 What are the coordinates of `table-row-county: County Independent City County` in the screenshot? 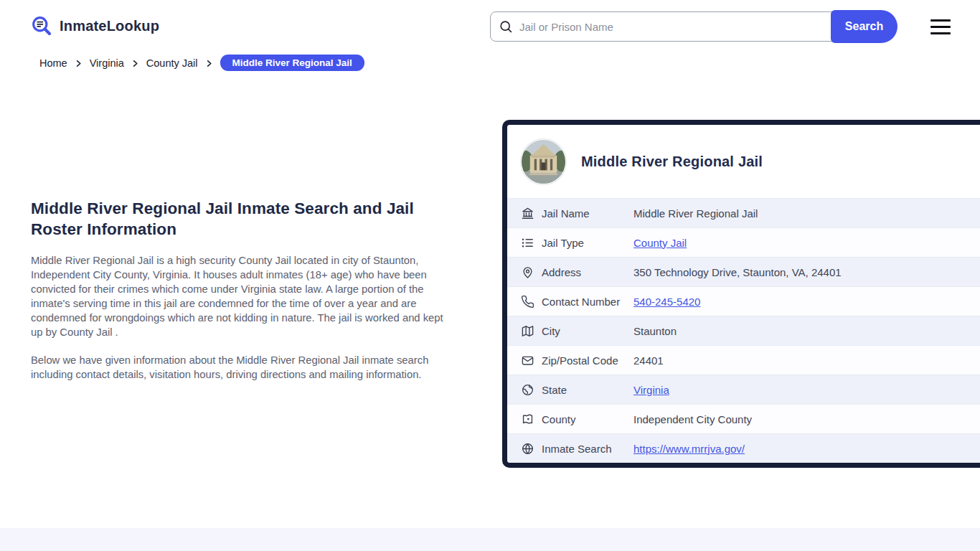 It's located at (743, 419).